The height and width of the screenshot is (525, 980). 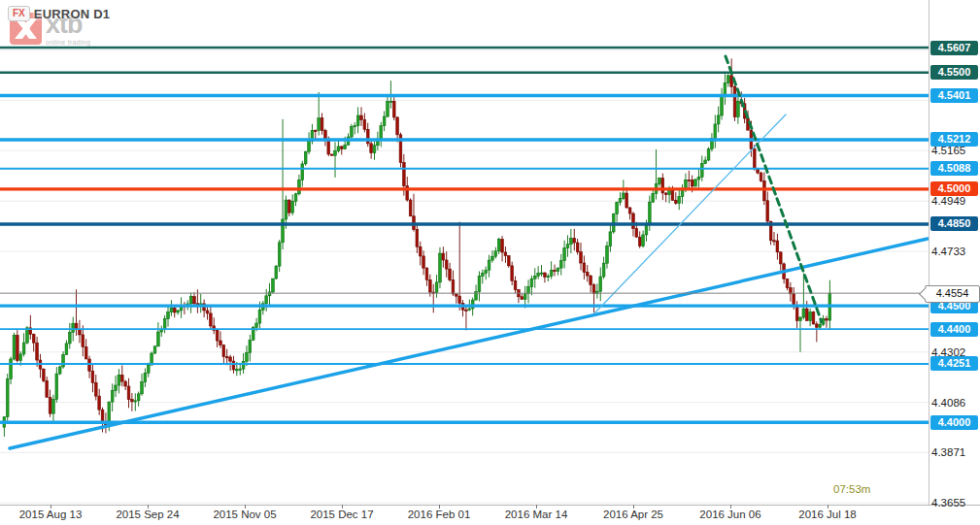 What do you see at coordinates (954, 140) in the screenshot?
I see `price-level-badge: 4.5212` at bounding box center [954, 140].